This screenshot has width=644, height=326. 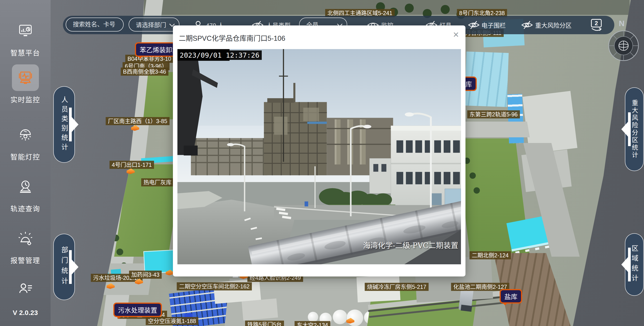 I want to click on search-input, so click(x=95, y=25).